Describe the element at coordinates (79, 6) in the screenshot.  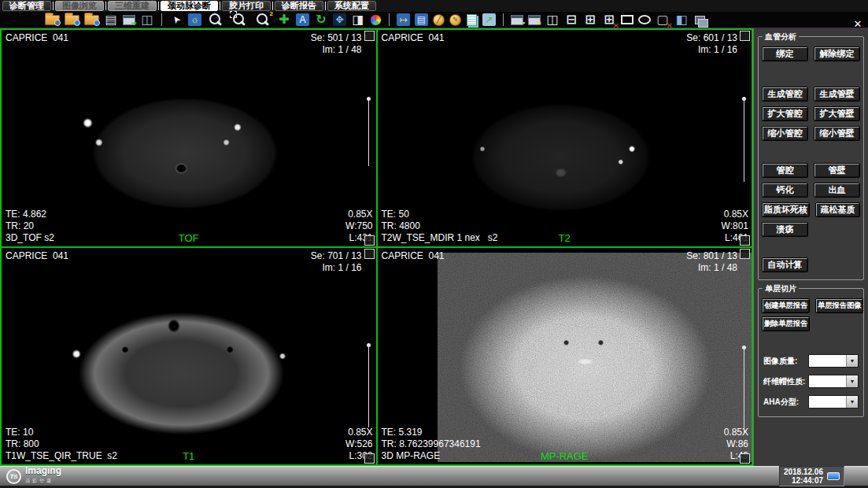
I see `menu-tab-2: 图像浏览` at that location.